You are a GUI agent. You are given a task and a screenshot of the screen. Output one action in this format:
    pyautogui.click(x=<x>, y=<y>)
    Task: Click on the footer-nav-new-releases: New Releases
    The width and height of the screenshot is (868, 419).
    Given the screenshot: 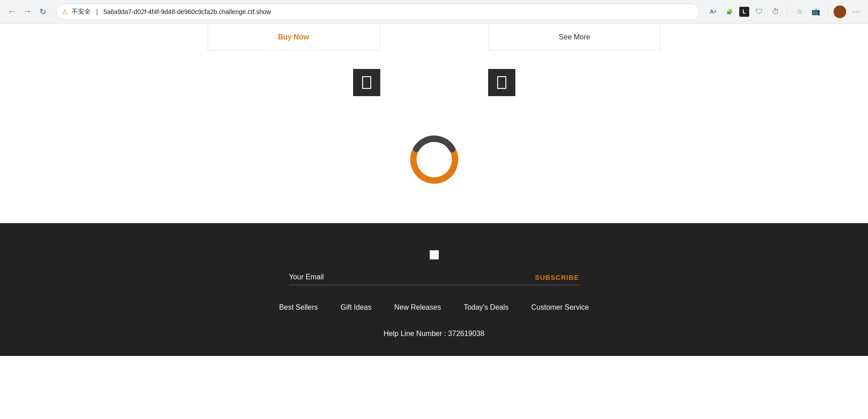 What is the action you would take?
    pyautogui.click(x=418, y=307)
    